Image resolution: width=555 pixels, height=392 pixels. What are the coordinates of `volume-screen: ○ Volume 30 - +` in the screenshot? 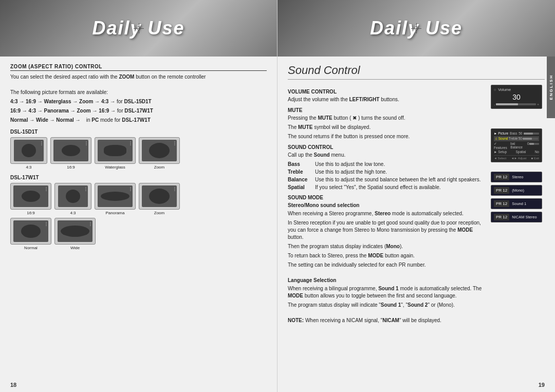 It's located at (516, 97).